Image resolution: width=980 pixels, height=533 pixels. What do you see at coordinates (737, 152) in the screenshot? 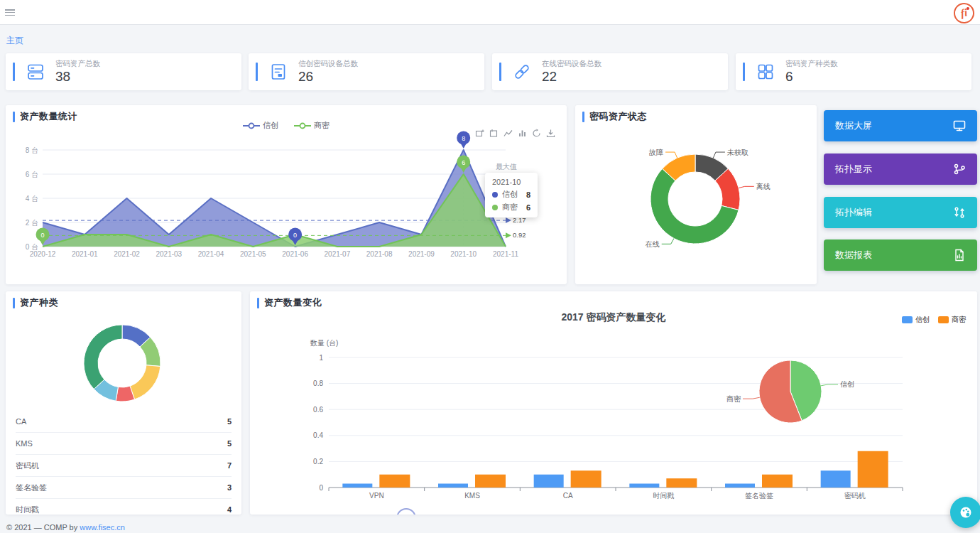
I see `svg-text: 未获取` at bounding box center [737, 152].